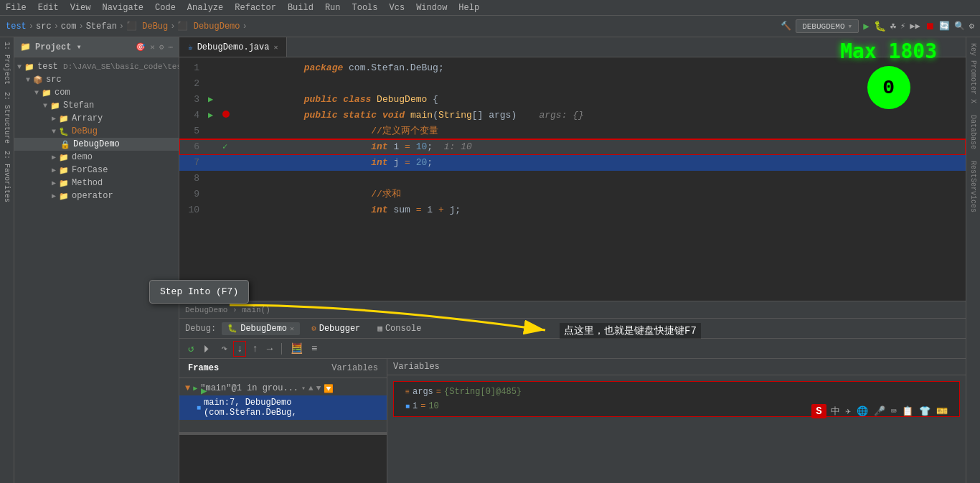 The image size is (980, 483). What do you see at coordinates (397, 8) in the screenshot?
I see `menu-vcs: Vcs` at bounding box center [397, 8].